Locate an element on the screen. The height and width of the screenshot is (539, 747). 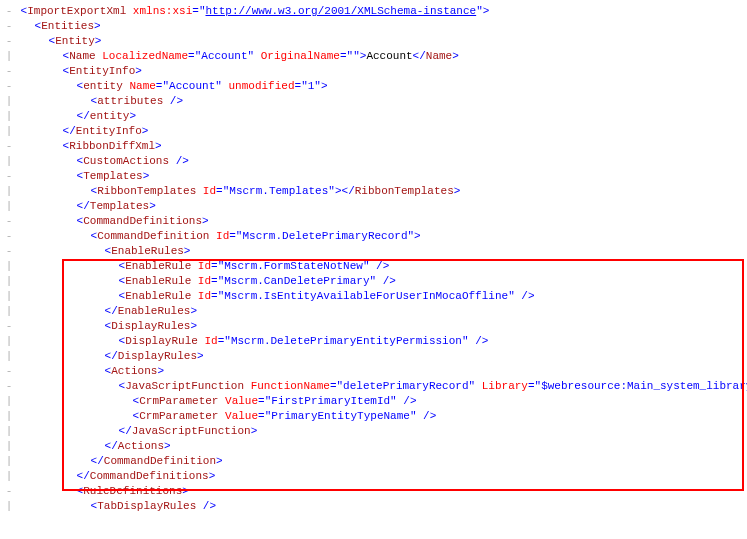
xml-tag: TabDisplayRules is located at coordinates (146, 506).